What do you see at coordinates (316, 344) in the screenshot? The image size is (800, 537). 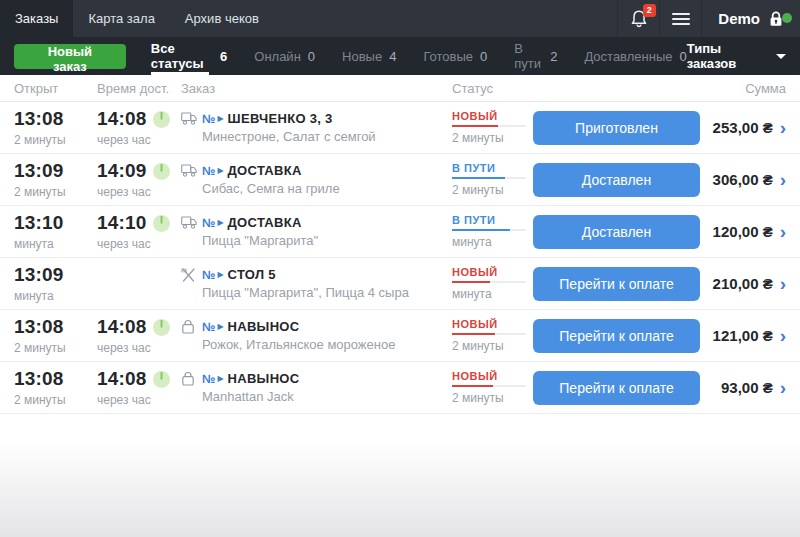 I see `order-items: Рожок, Итальянское мороженое` at bounding box center [316, 344].